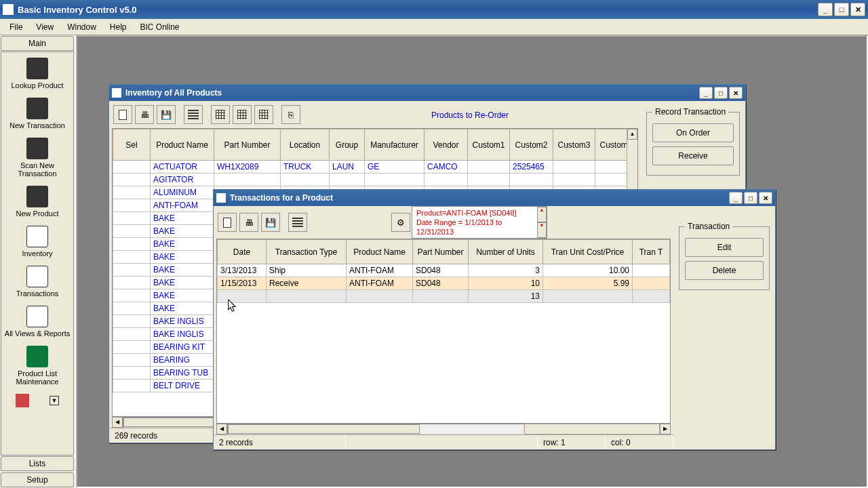  Describe the element at coordinates (506, 252) in the screenshot. I see `col-units: Number of Units` at that location.